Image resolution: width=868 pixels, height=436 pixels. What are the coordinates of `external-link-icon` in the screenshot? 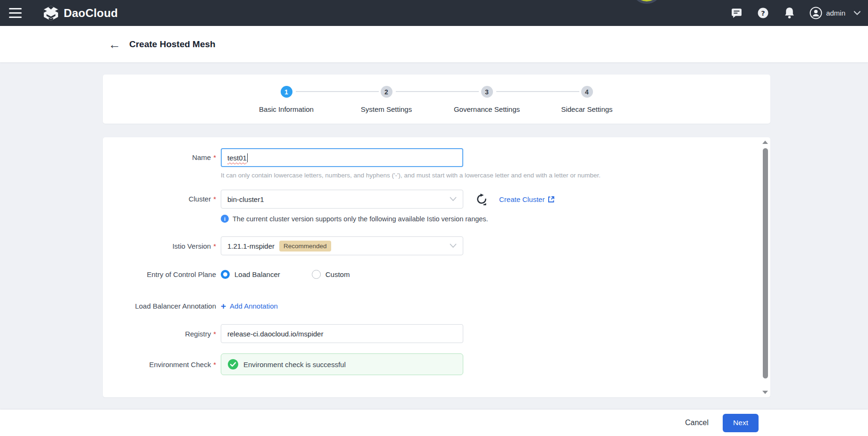 It's located at (551, 199).